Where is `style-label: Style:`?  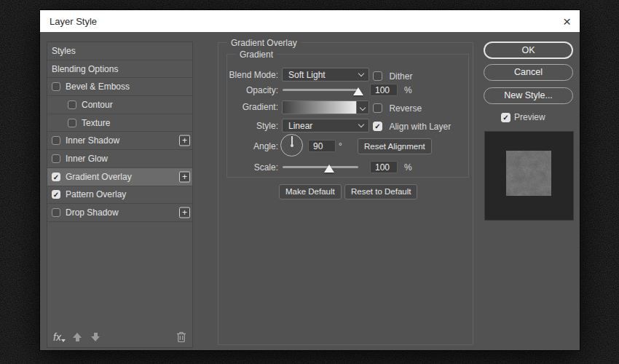 style-label: Style: is located at coordinates (253, 126).